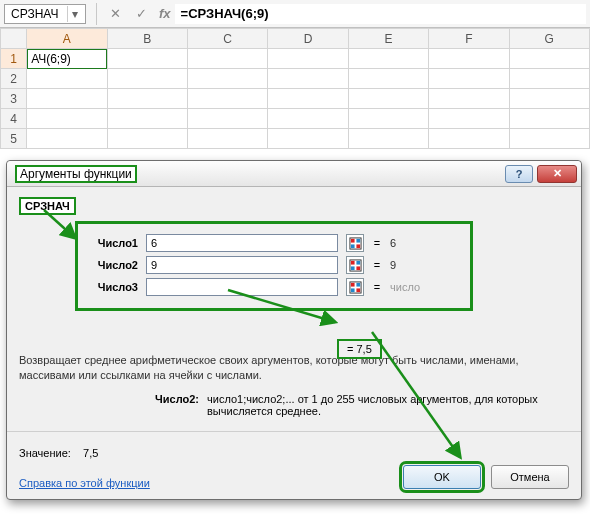 The image size is (590, 520). What do you see at coordinates (45, 453) in the screenshot?
I see `result-label: Значение:` at bounding box center [45, 453].